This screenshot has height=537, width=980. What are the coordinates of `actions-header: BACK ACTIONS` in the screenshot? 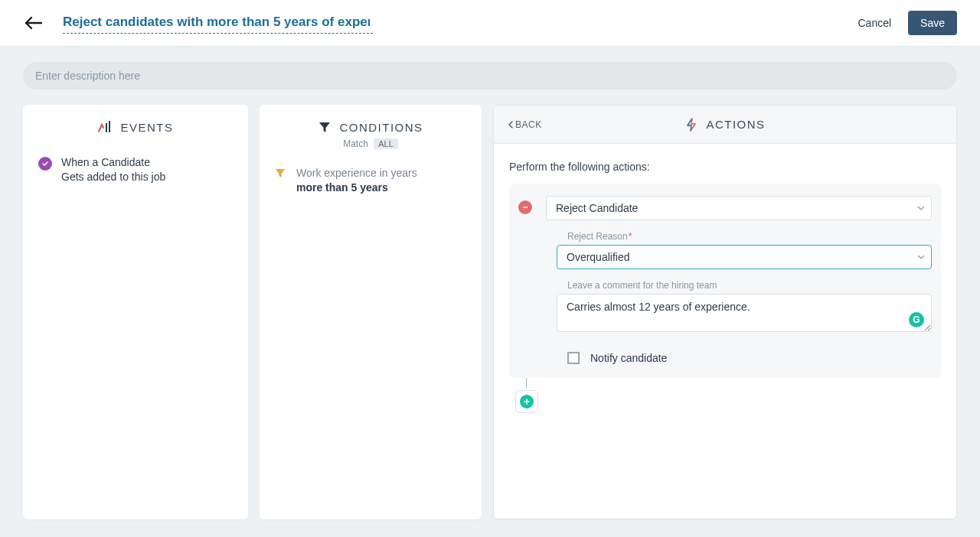 It's located at (725, 125).